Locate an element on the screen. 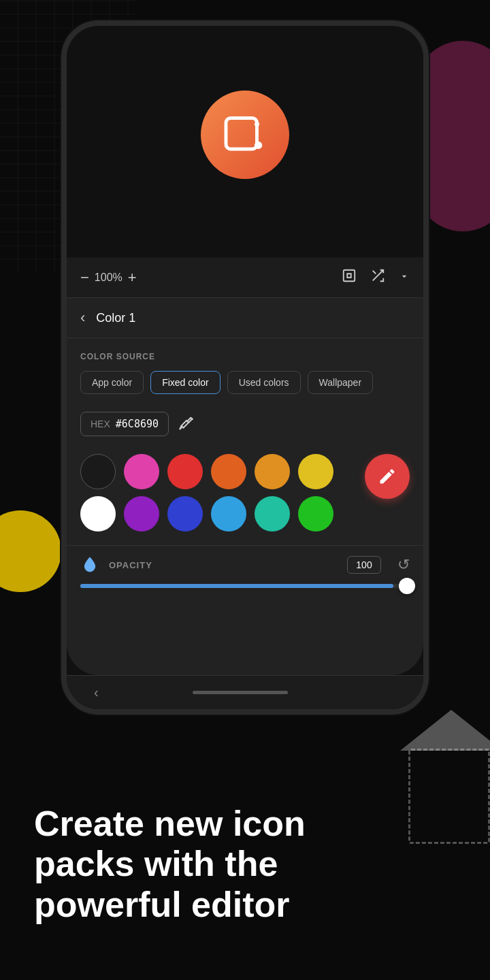 This screenshot has width=490, height=980. swatch-purple is located at coordinates (142, 514).